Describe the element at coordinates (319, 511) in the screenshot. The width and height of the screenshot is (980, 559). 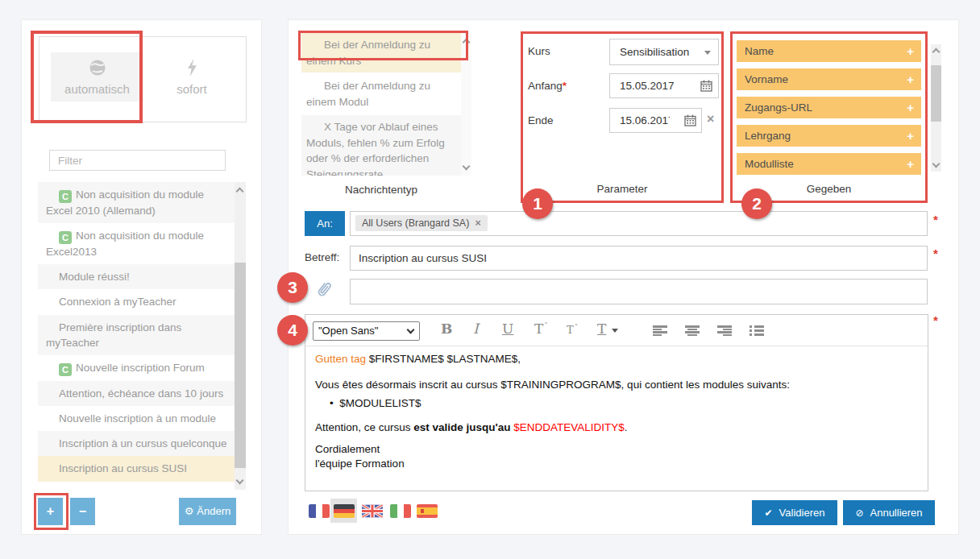
I see `french-flag` at that location.